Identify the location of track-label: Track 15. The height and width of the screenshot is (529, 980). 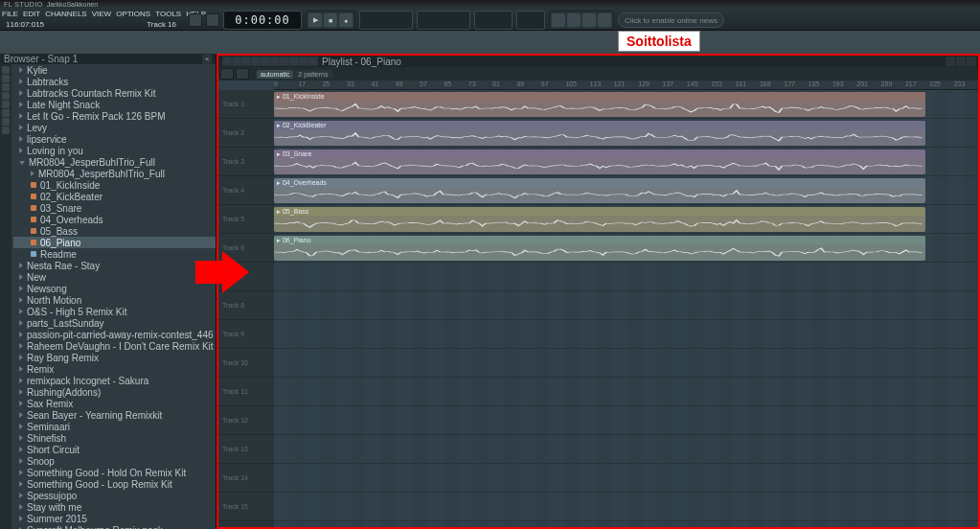
(246, 507).